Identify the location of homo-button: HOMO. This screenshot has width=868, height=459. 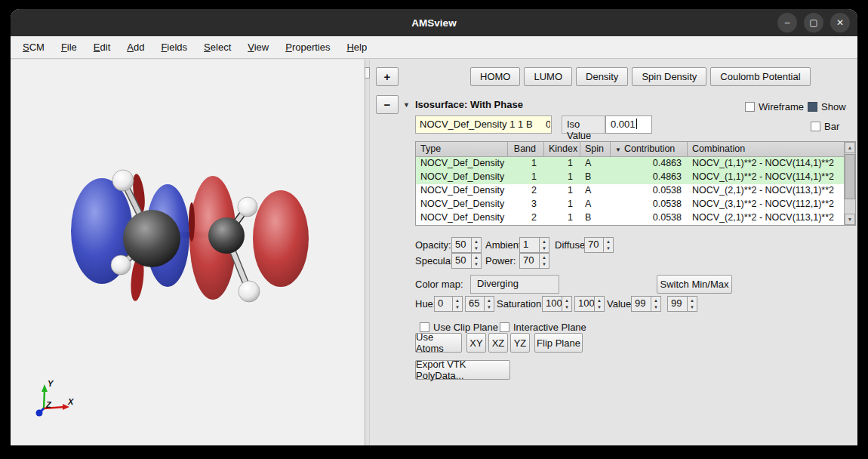
(495, 77).